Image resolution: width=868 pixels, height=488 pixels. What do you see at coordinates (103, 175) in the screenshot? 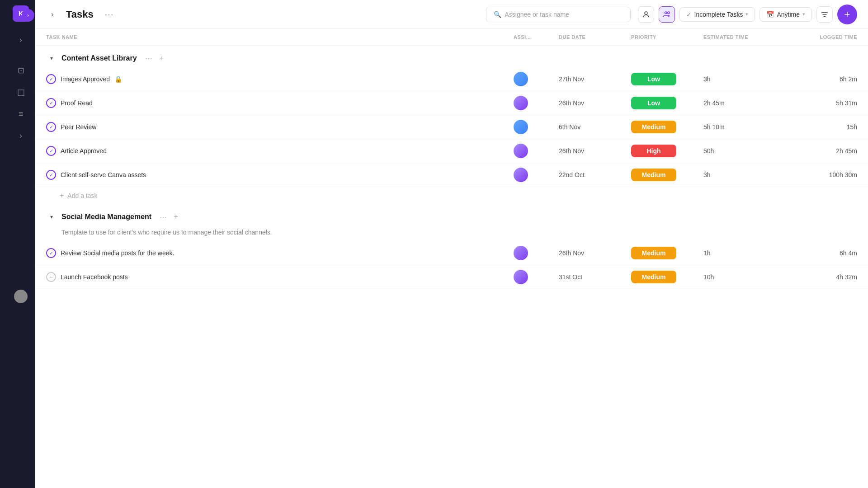
I see `task-name: Client self-serve Canva assets` at bounding box center [103, 175].